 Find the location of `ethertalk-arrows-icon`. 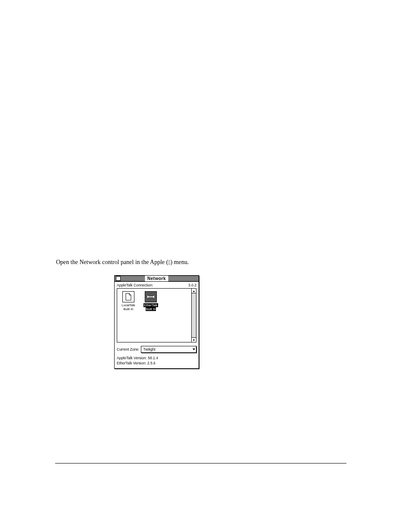

ethertalk-arrows-icon is located at coordinates (151, 297).